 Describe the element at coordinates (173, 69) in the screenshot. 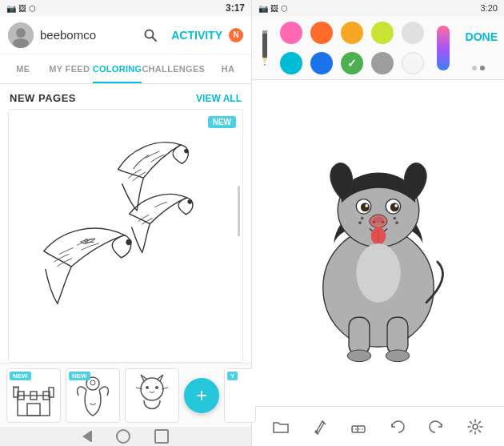

I see `tab-challenges: CHALLENGES` at that location.